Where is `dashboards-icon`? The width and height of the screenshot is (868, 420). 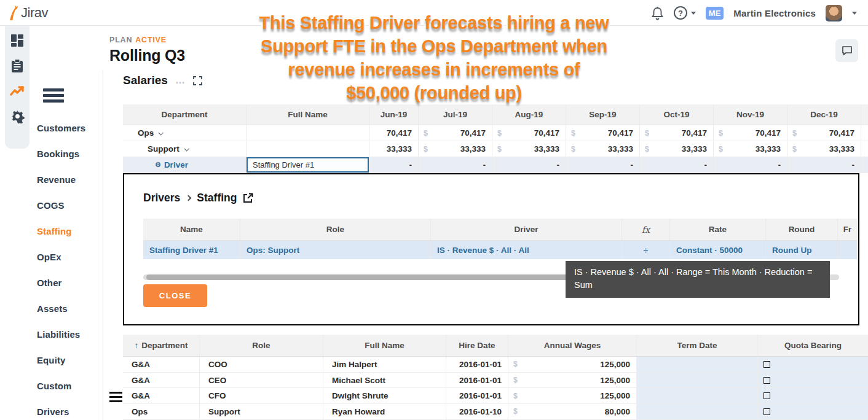
dashboards-icon is located at coordinates (17, 41).